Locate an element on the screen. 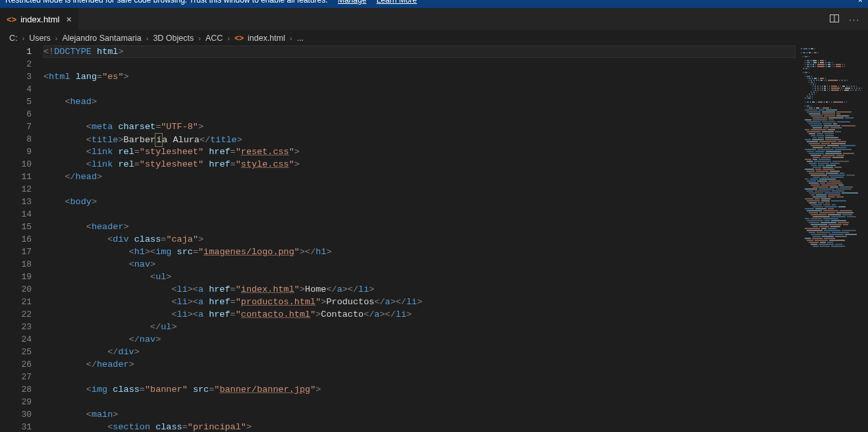  line-number: 13 is located at coordinates (17, 202).